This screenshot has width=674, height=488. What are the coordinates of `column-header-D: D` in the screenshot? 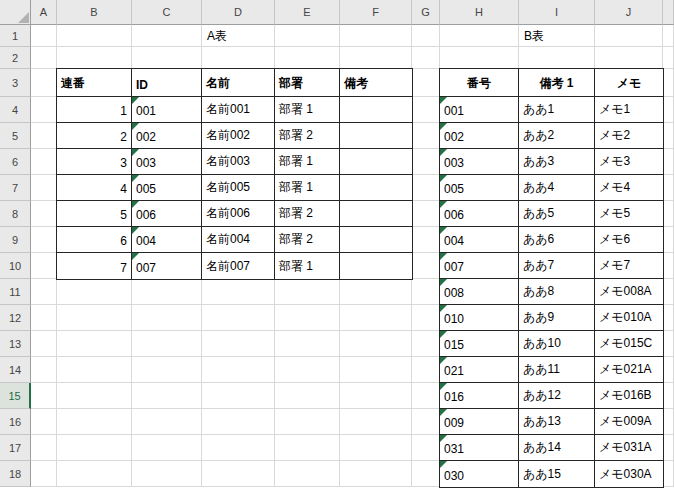 It's located at (238, 12).